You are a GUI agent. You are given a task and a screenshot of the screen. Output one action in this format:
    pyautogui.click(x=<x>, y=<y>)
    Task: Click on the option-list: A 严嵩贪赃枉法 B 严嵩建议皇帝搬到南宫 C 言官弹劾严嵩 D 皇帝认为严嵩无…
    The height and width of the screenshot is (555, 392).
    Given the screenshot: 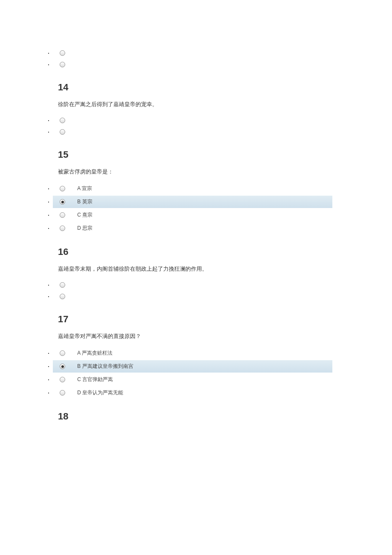 What is the action you would take?
    pyautogui.click(x=193, y=373)
    